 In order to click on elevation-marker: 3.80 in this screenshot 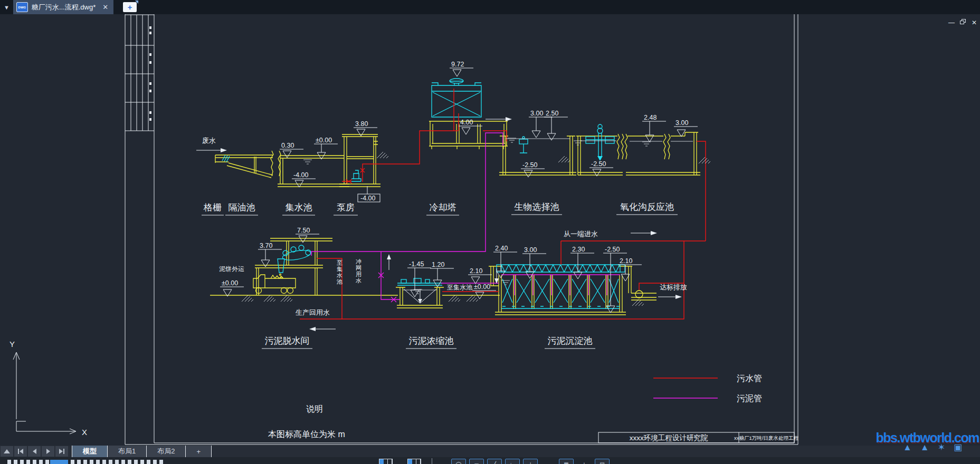, I will do `click(365, 128)`.